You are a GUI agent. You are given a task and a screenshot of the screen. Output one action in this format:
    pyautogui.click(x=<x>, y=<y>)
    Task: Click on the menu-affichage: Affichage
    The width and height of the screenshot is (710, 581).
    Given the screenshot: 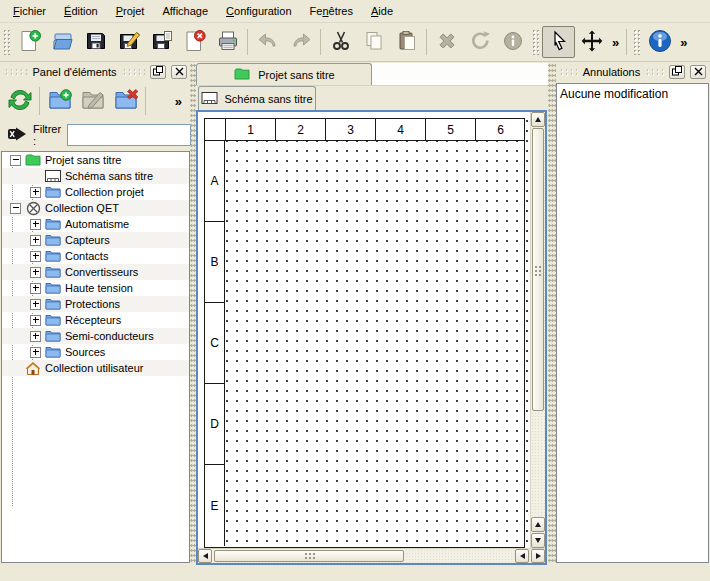 What is the action you would take?
    pyautogui.click(x=185, y=11)
    